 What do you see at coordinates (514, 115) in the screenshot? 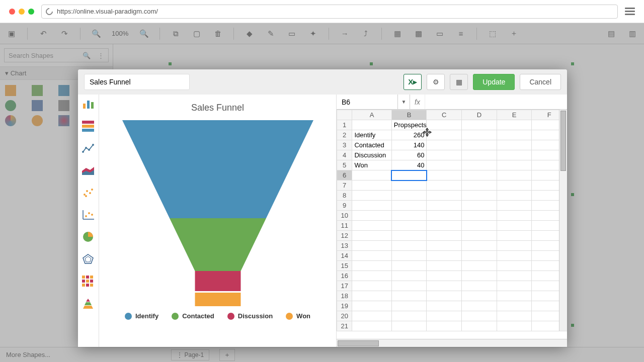
I see `column-header: E` at bounding box center [514, 115].